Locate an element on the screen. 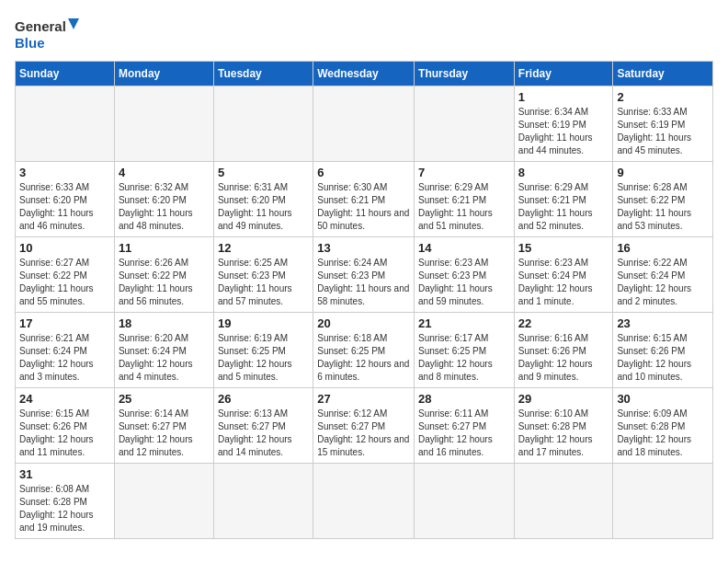 This screenshot has height=563, width=728. day-number: 17 is located at coordinates (64, 324).